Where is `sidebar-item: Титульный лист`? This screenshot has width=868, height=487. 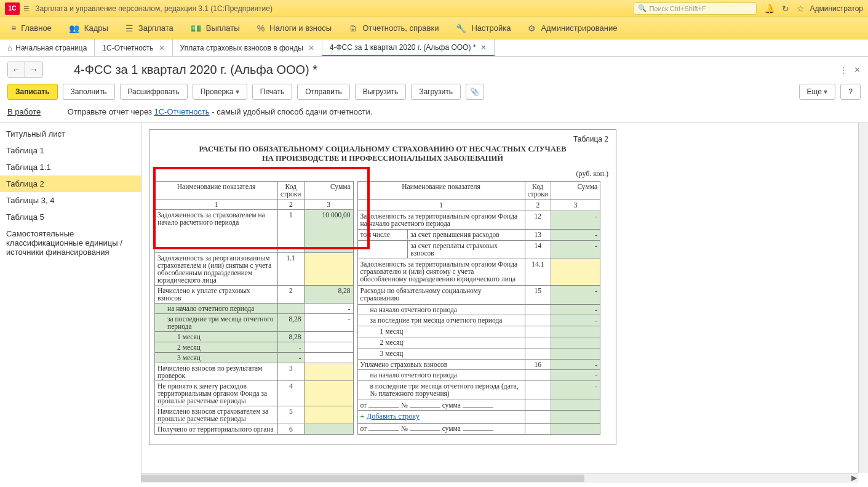
sidebar-item: Титульный лист is located at coordinates (70, 134).